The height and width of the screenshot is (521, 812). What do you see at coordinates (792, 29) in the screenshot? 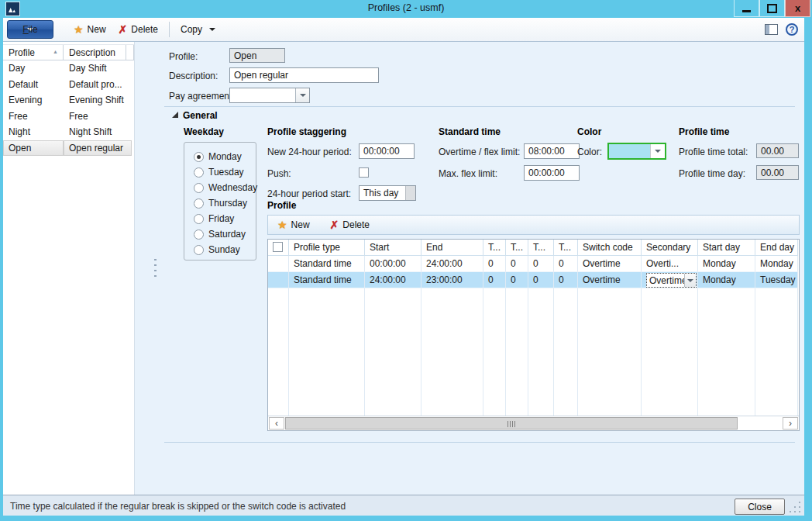
I see `help-icon: ?` at bounding box center [792, 29].